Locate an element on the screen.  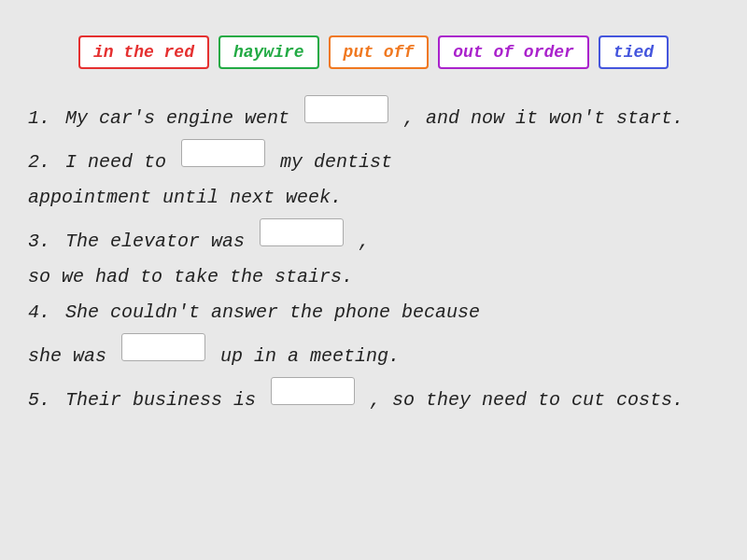
sentence-line-6: she was up in a meeting. is located at coordinates (374, 353).